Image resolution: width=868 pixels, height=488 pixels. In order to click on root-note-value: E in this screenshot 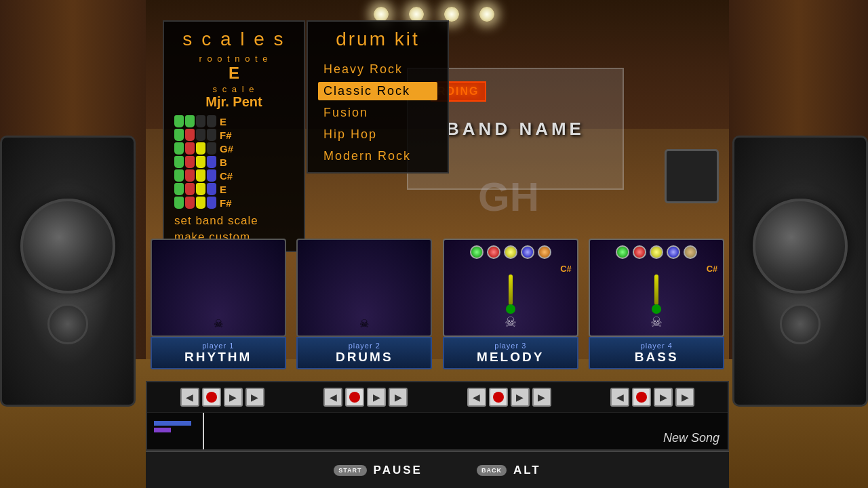, I will do `click(234, 73)`.